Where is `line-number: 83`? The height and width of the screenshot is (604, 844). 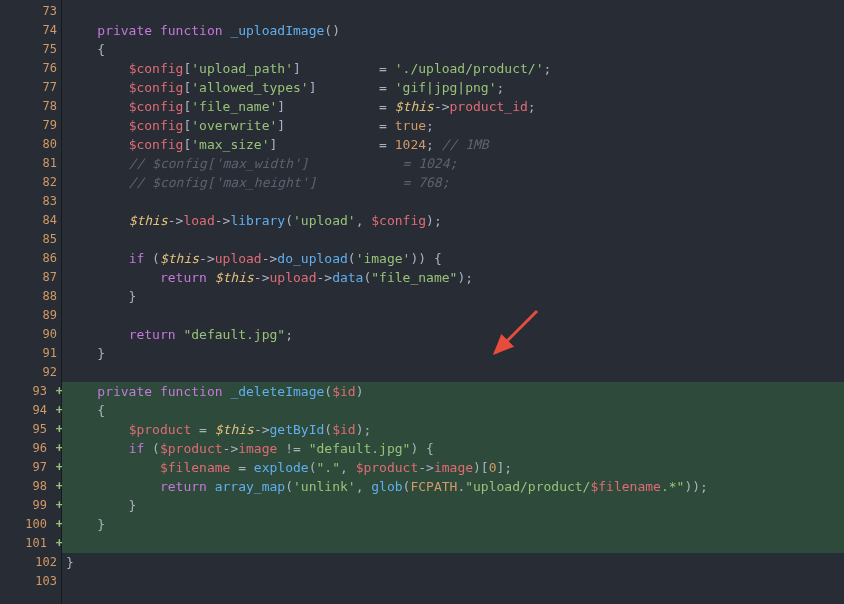 line-number: 83 is located at coordinates (30, 202).